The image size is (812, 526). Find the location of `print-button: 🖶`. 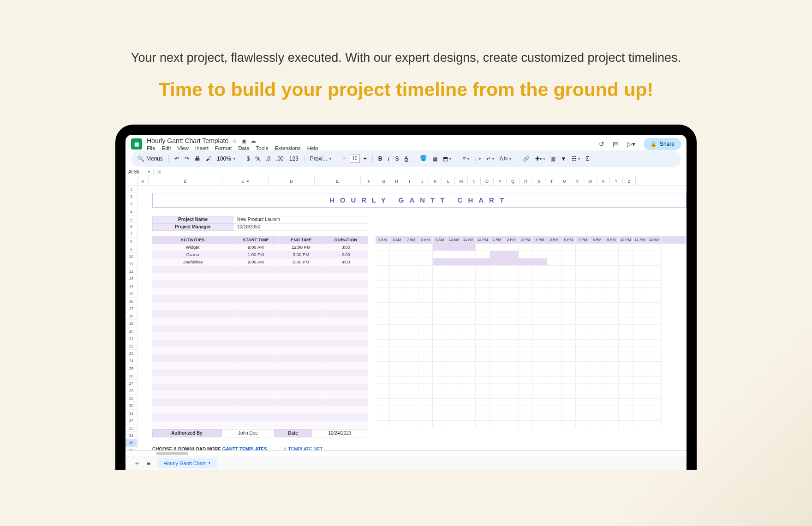

print-button: 🖶 is located at coordinates (197, 159).